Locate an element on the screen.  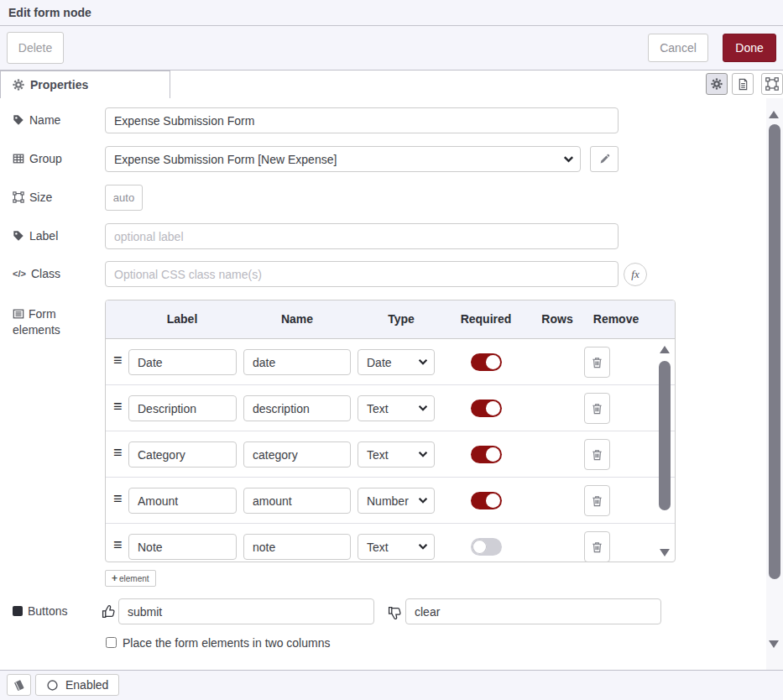
size-button: auto is located at coordinates (124, 198).